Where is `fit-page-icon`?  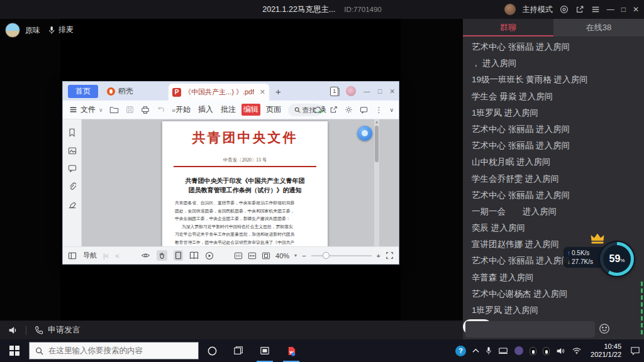
fit-page-icon is located at coordinates (266, 256).